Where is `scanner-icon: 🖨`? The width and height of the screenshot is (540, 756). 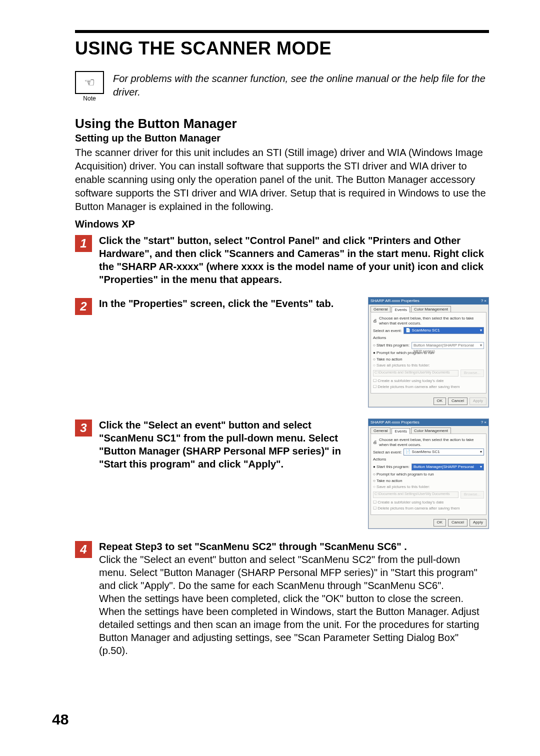 scanner-icon: 🖨 is located at coordinates (375, 442).